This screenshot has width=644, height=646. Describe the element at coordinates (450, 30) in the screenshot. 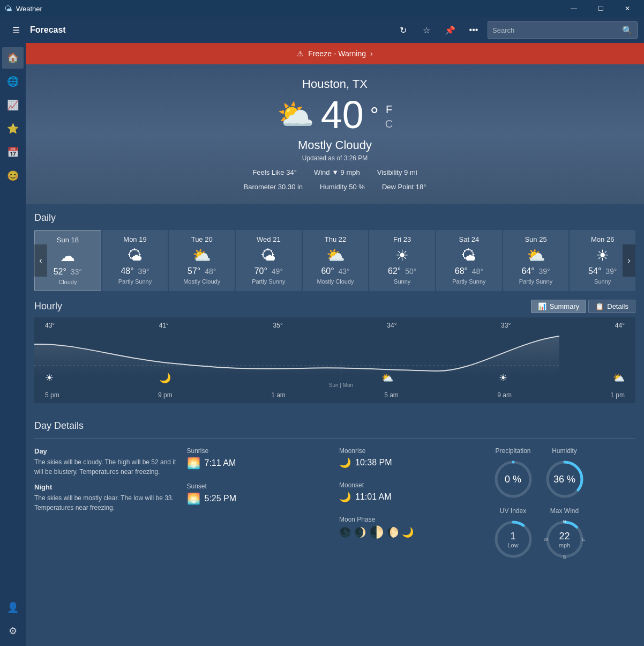

I see `pin-button: 📌` at that location.